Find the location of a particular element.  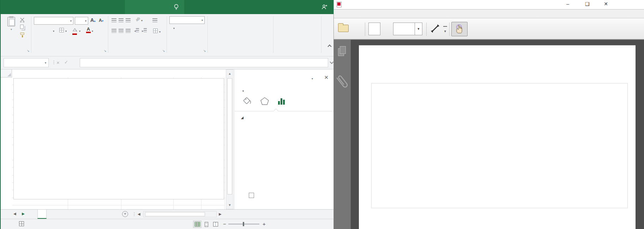

name-box: ▾ is located at coordinates (26, 63).